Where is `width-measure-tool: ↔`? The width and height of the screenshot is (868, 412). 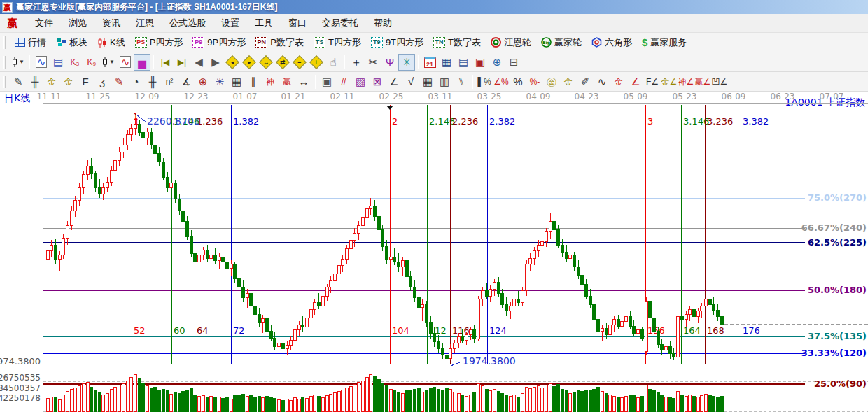
width-measure-tool: ↔ is located at coordinates (304, 82).